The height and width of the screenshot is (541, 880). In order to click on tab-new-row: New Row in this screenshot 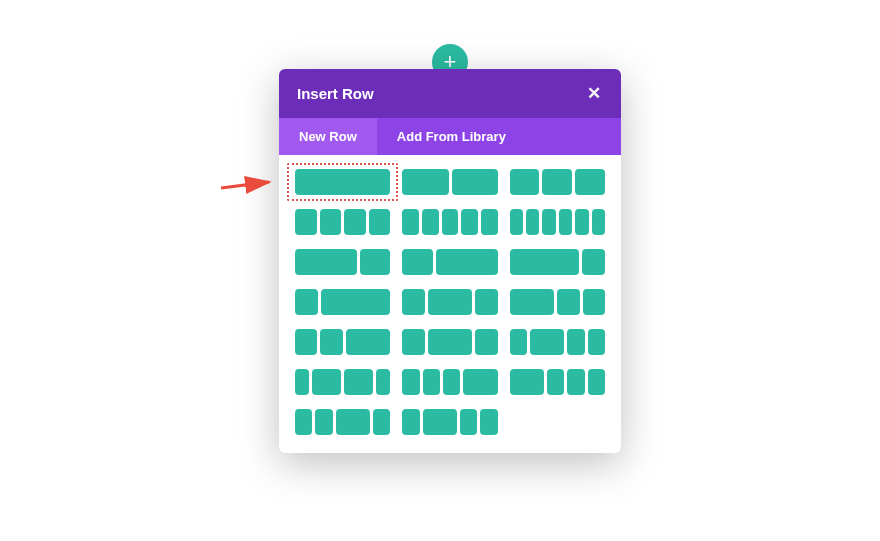, I will do `click(328, 136)`.